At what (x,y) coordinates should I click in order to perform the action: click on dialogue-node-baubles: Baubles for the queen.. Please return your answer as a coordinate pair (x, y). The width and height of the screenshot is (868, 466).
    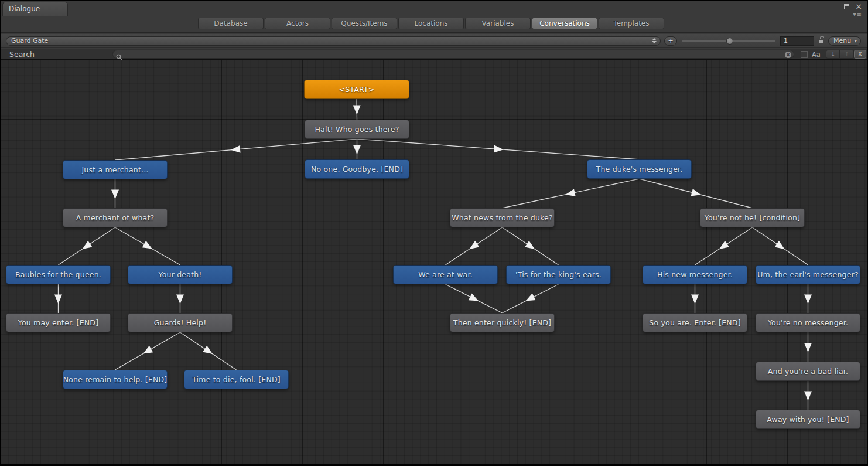
    Looking at the image, I should click on (59, 274).